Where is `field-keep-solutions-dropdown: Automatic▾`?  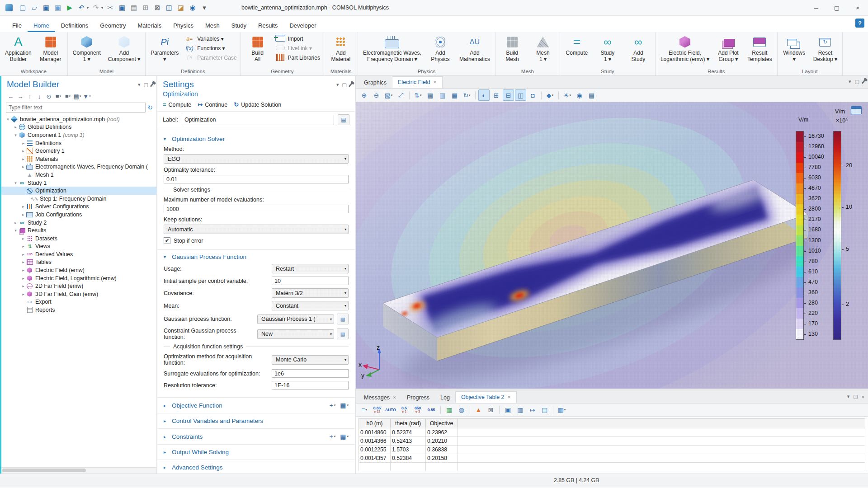 field-keep-solutions-dropdown: Automatic▾ is located at coordinates (256, 230).